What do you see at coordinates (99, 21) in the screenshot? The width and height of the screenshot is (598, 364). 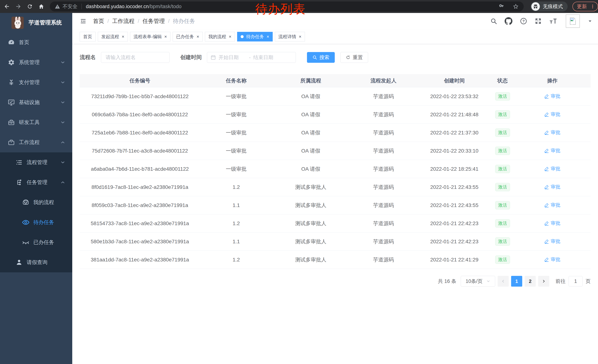 I see `breadcrumb-item: 首页` at bounding box center [99, 21].